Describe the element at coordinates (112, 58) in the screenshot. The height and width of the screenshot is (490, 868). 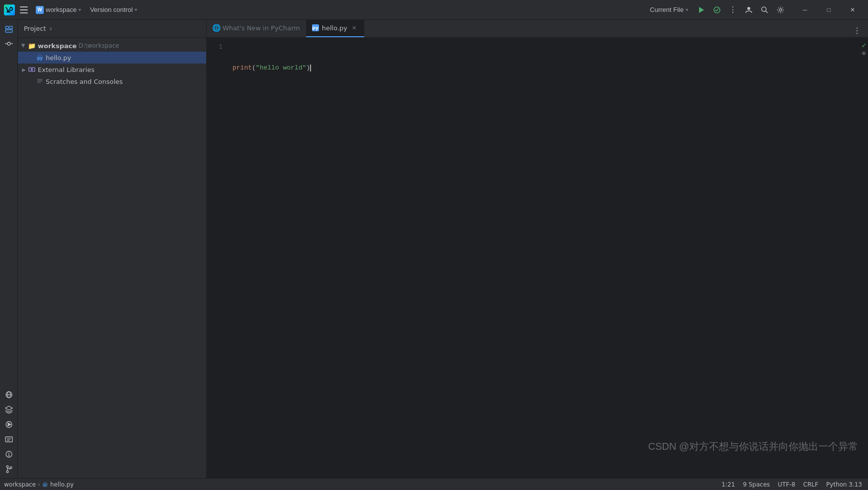
I see `tree-item-hello-py: ▶ py hello.py` at that location.